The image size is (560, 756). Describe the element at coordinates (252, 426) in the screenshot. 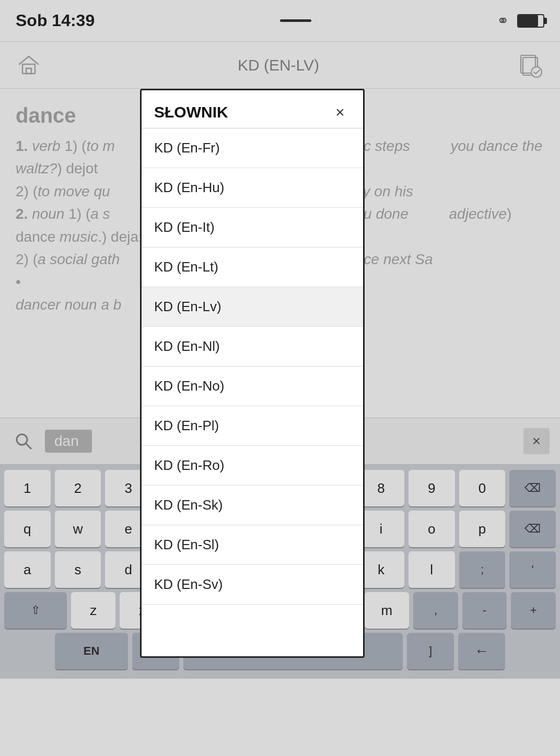

I see `modal-list-item: KD (En-Pl)` at that location.